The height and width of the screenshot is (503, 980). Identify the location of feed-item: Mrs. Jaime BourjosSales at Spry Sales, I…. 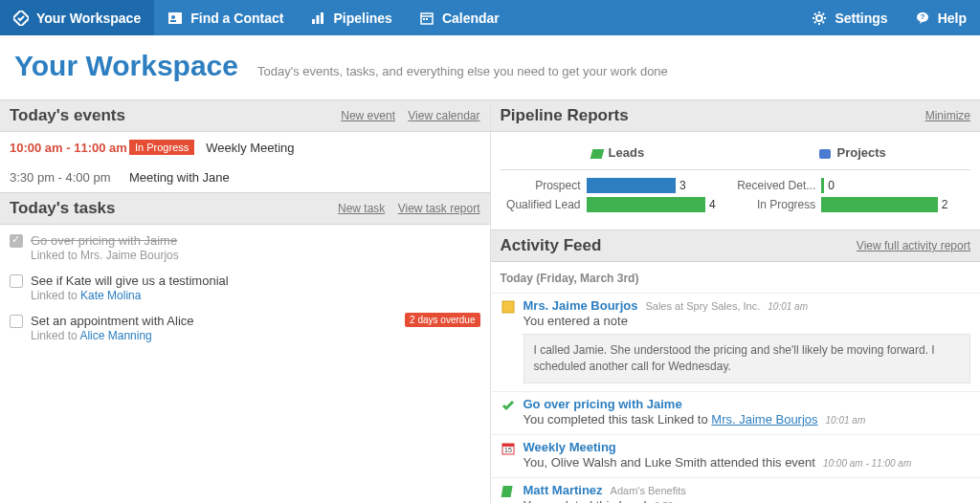
(736, 342).